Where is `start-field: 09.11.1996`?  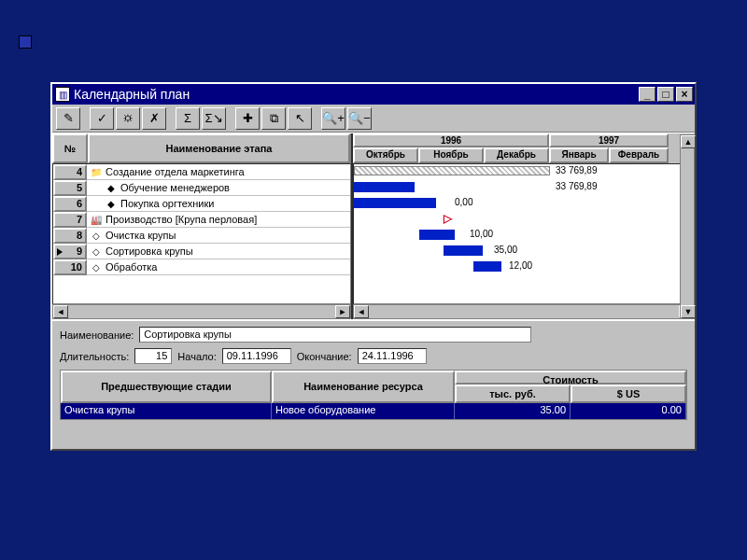 start-field: 09.11.1996 is located at coordinates (257, 357).